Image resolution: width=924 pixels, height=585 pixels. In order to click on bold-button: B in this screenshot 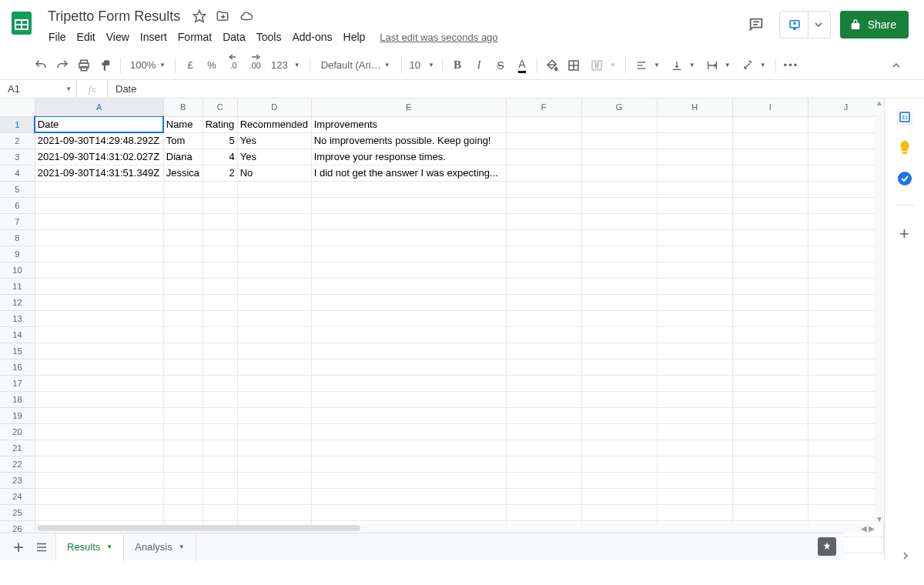, I will do `click(457, 65)`.